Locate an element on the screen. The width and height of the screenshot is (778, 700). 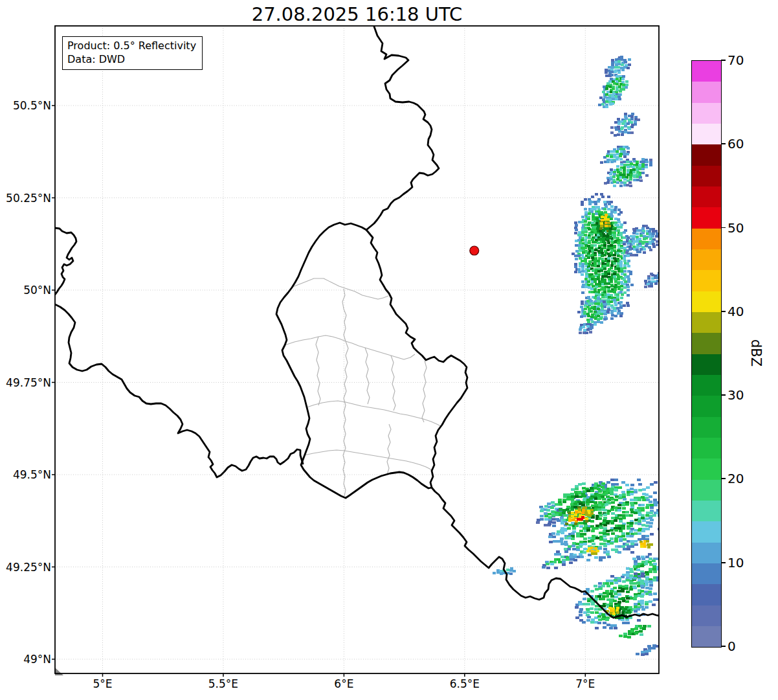
lon-tick-label: 7°E is located at coordinates (585, 684).